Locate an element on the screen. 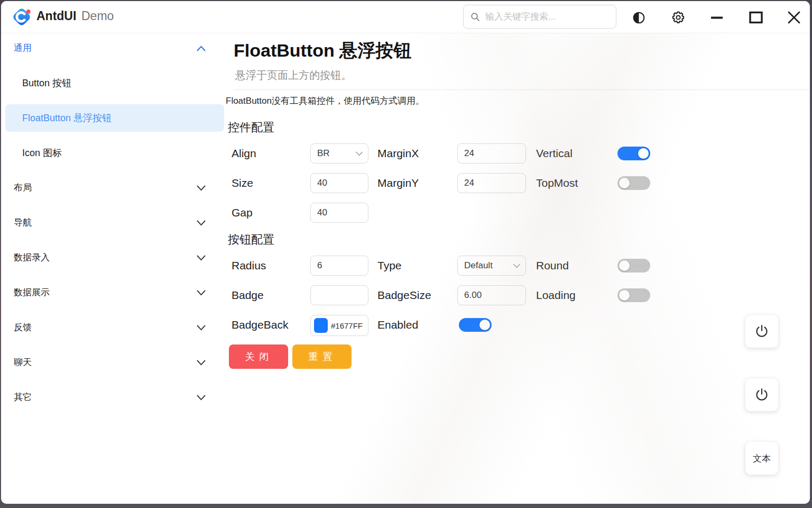 The image size is (812, 508). search-icon is located at coordinates (475, 17).